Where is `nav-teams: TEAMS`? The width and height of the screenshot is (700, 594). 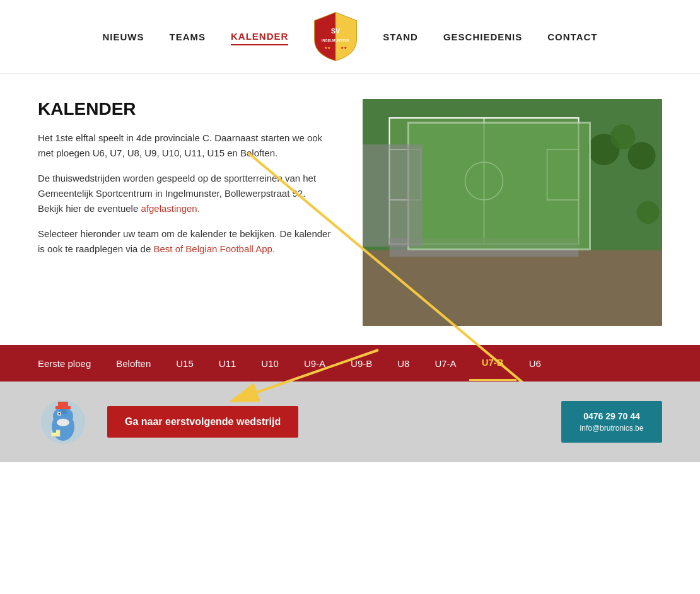
nav-teams: TEAMS is located at coordinates (188, 37).